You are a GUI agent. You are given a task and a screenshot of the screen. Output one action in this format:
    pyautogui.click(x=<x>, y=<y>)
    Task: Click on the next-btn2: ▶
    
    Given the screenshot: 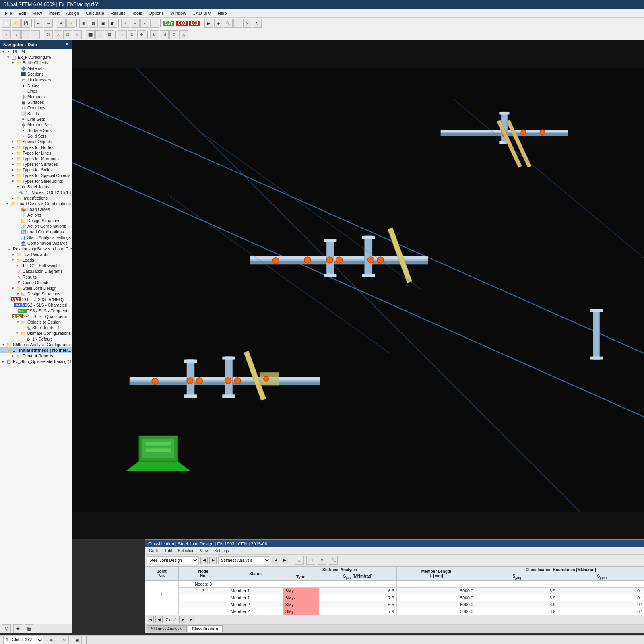 What is the action you would take?
    pyautogui.click(x=285, y=560)
    